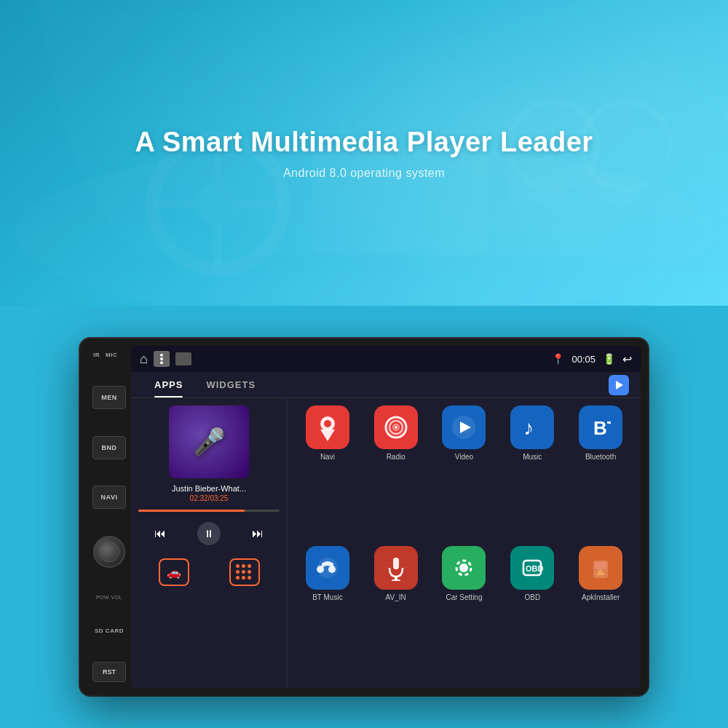 This screenshot has height=728, width=728. Describe the element at coordinates (209, 498) in the screenshot. I see `song-time: 02:32/03:25` at that location.